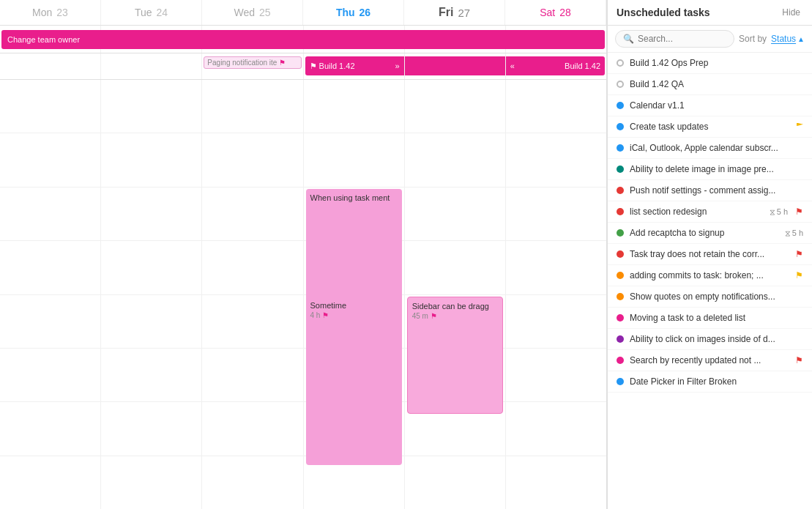 The height and width of the screenshot is (509, 812). Describe the element at coordinates (253, 375) in the screenshot. I see `cell-wed-r6` at that location.